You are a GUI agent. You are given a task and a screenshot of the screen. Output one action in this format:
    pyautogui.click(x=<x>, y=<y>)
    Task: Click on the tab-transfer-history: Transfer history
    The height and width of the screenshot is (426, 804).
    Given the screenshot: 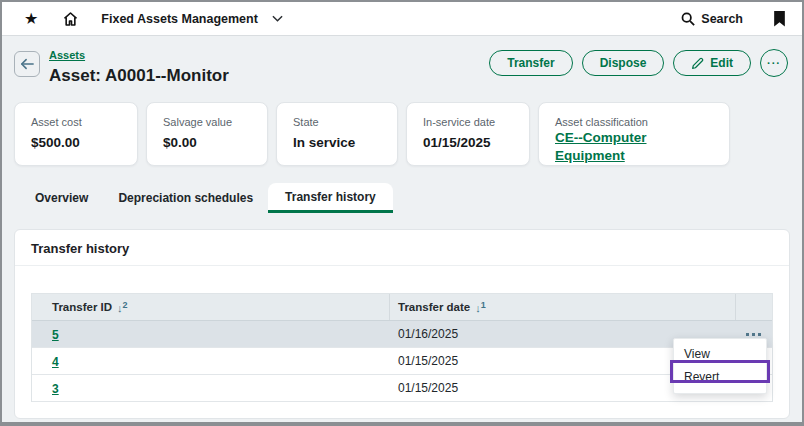 What is the action you would take?
    pyautogui.click(x=330, y=198)
    